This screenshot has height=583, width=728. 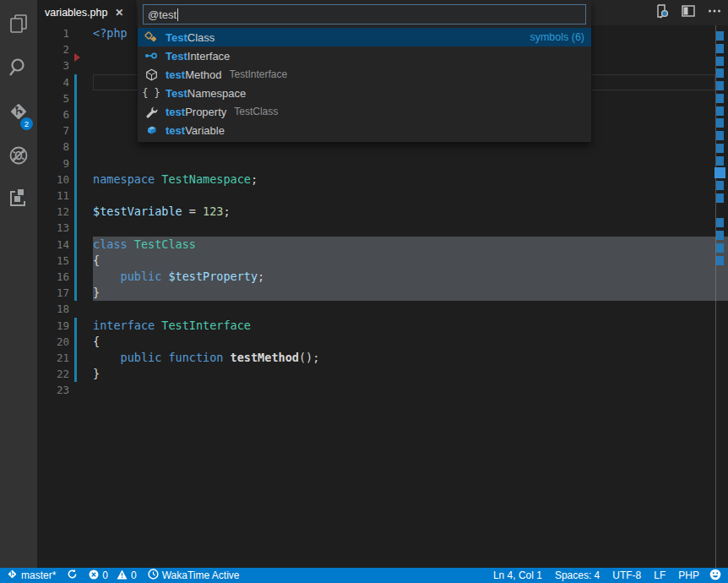 I want to click on group-badge: symbols (6), so click(x=557, y=37).